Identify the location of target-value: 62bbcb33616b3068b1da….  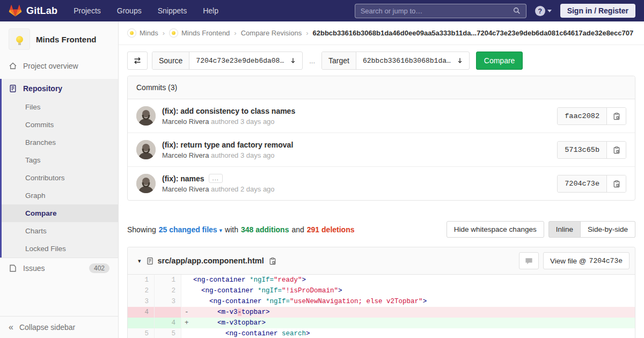
(405, 61).